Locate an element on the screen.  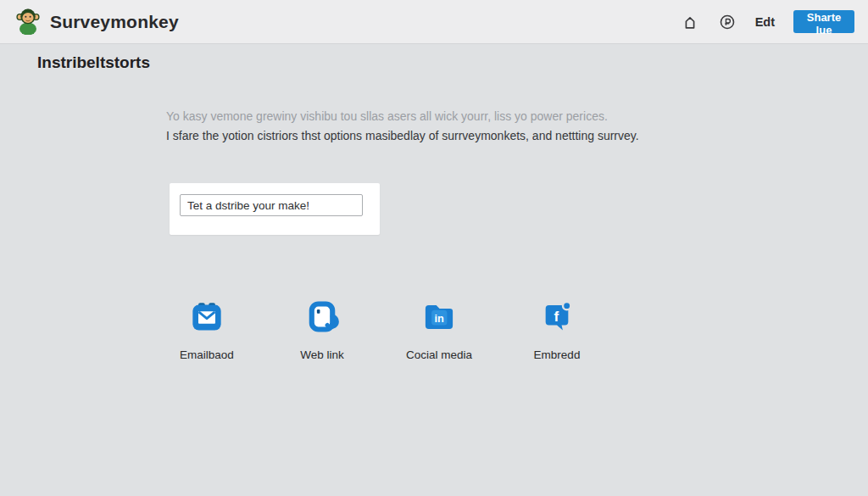
page-title: Instribeltstorts is located at coordinates (93, 63).